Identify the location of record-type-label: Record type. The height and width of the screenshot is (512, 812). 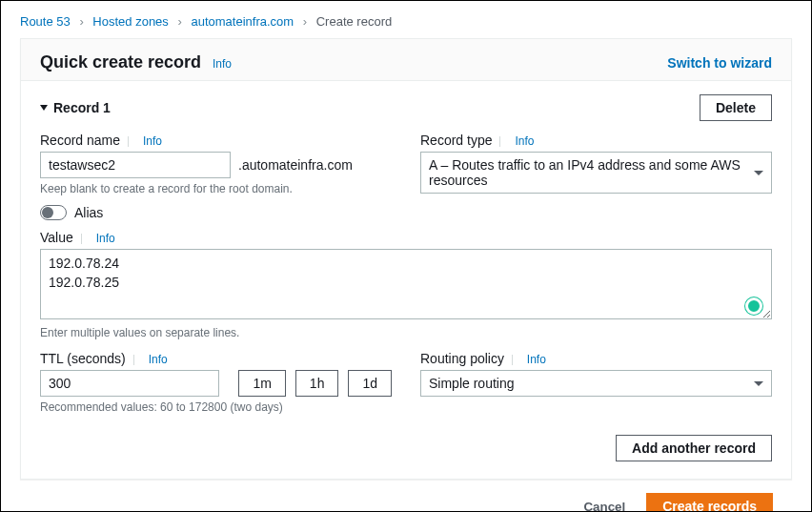
(456, 140).